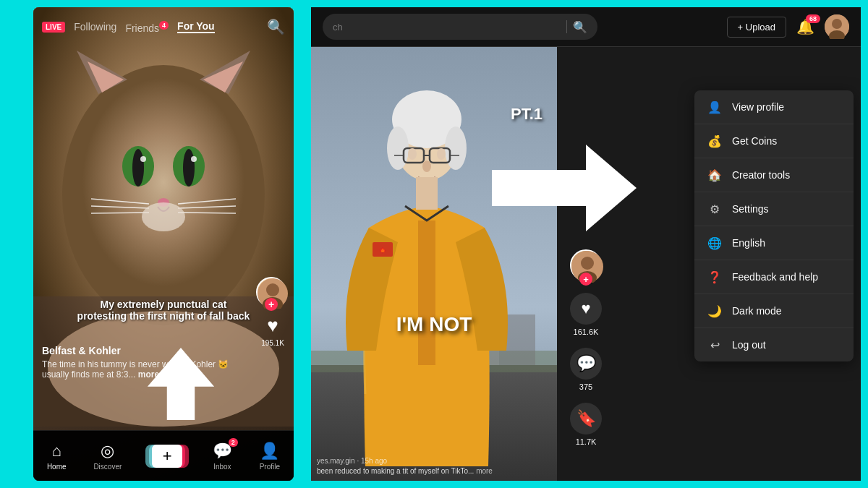  What do you see at coordinates (715, 175) in the screenshot?
I see `creator-tools-icon: 🏠` at bounding box center [715, 175].